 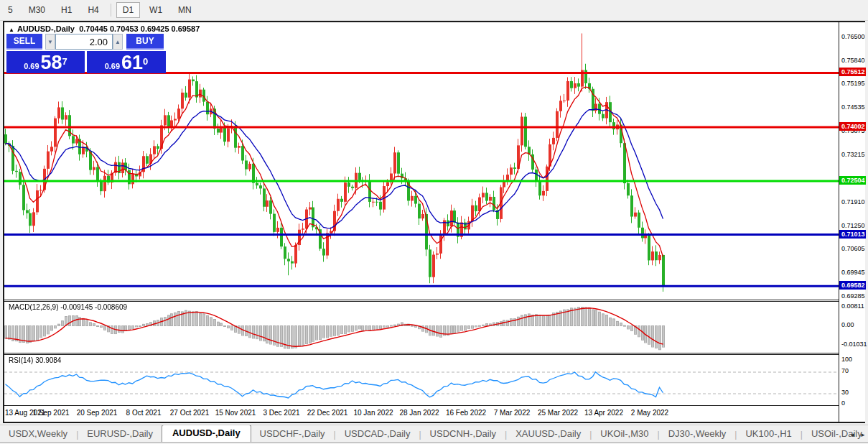 What do you see at coordinates (144, 412) in the screenshot?
I see `date-tick-label: 8 Oct 2021` at bounding box center [144, 412].